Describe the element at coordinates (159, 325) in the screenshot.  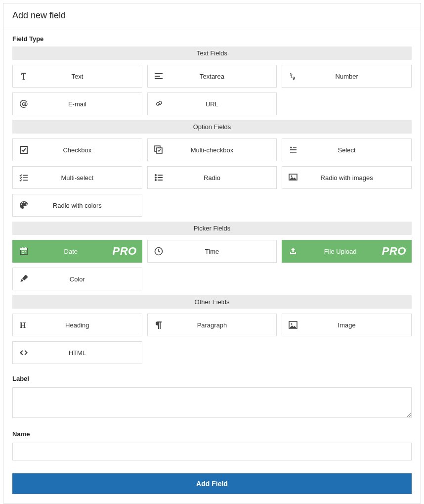
I see `paragraph-icon` at that location.